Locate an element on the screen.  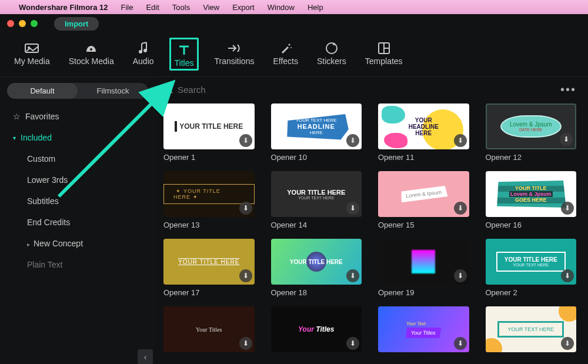
app-name: Wondershare Filmora 12 is located at coordinates (64, 7).